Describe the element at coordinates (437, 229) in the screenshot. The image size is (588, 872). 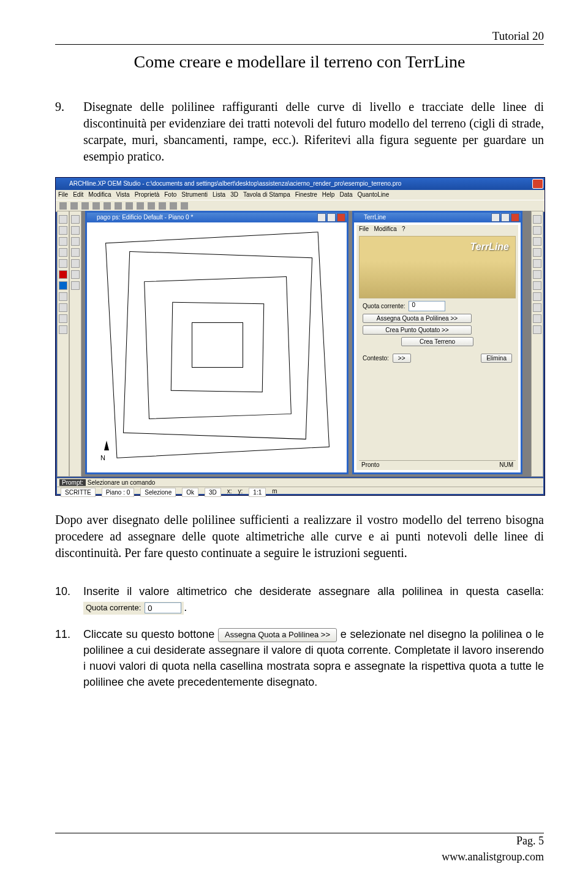
I see `terrline-menubar: File Modifica ?` at that location.